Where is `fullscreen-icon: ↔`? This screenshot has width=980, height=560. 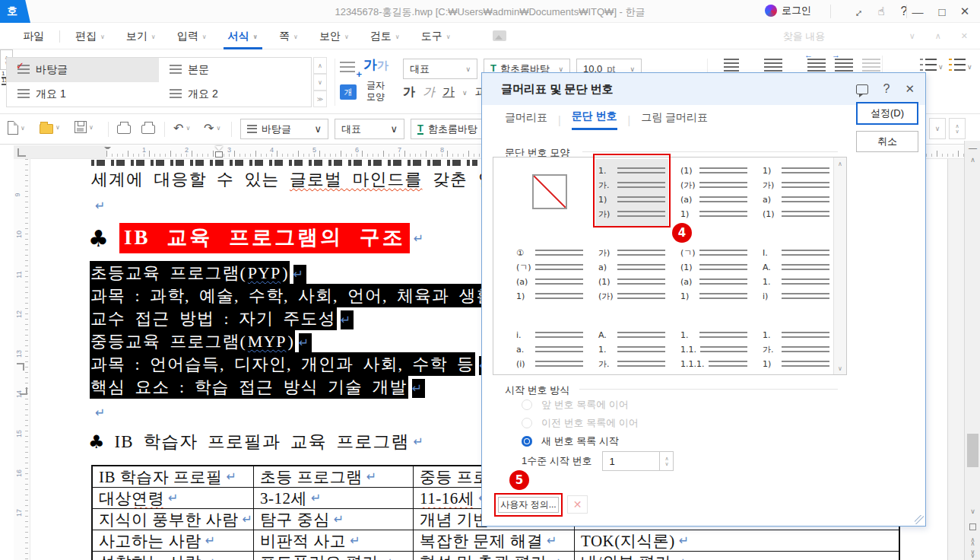 fullscreen-icon: ↔ is located at coordinates (858, 12).